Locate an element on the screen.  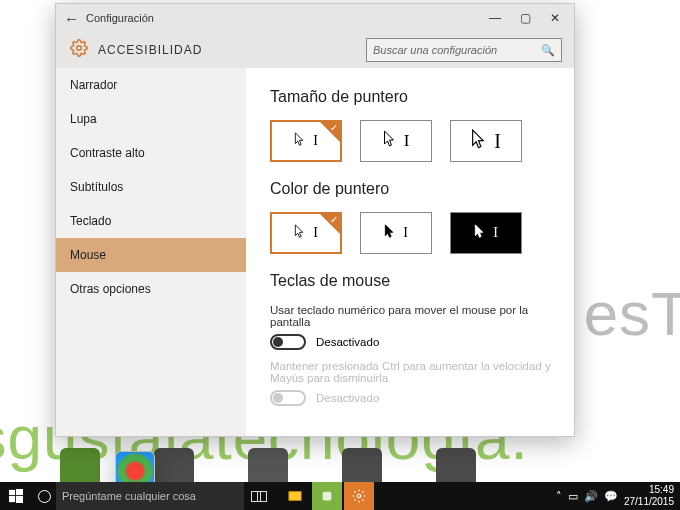
ibeam-icon: I is located at coordinates (316, 141).